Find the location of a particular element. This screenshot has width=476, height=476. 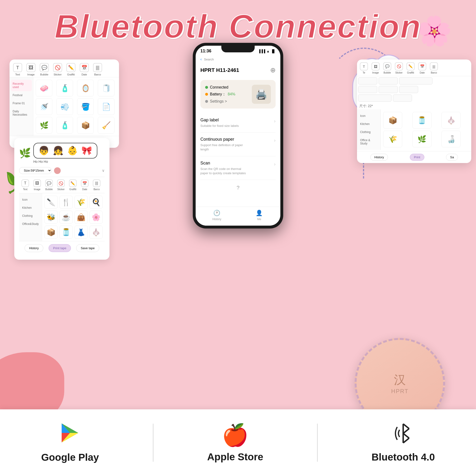

lp-sidebar-icon: Icon is located at coordinates (31, 200).